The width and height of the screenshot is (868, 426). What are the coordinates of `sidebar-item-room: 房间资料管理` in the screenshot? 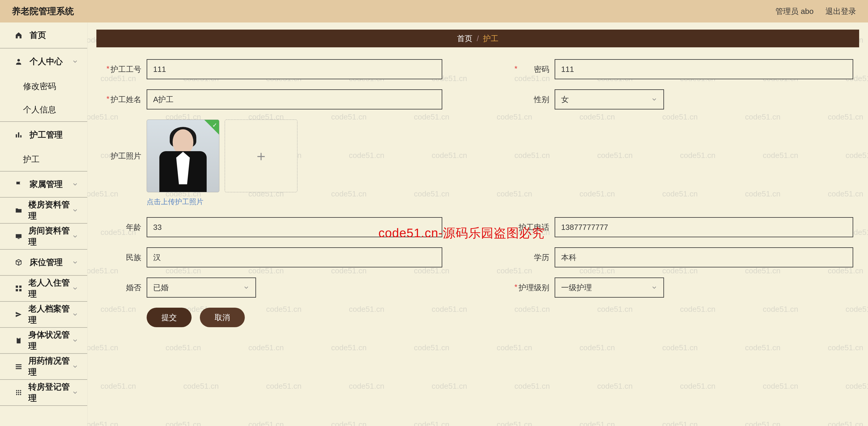 It's located at (44, 237).